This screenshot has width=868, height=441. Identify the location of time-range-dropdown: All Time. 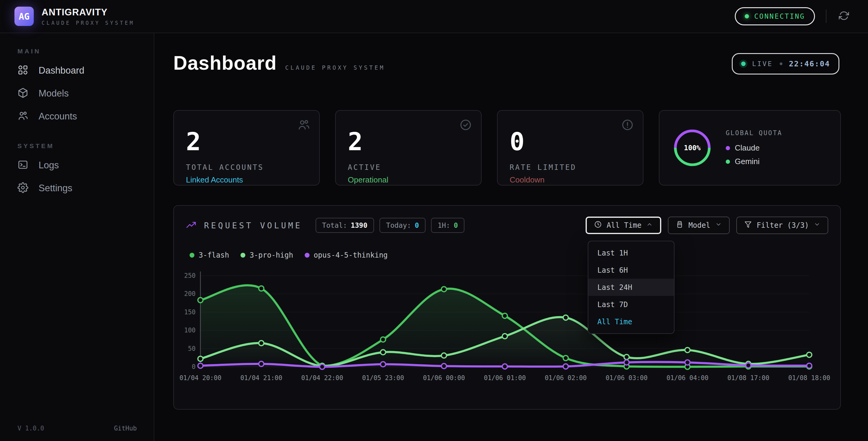
(623, 225).